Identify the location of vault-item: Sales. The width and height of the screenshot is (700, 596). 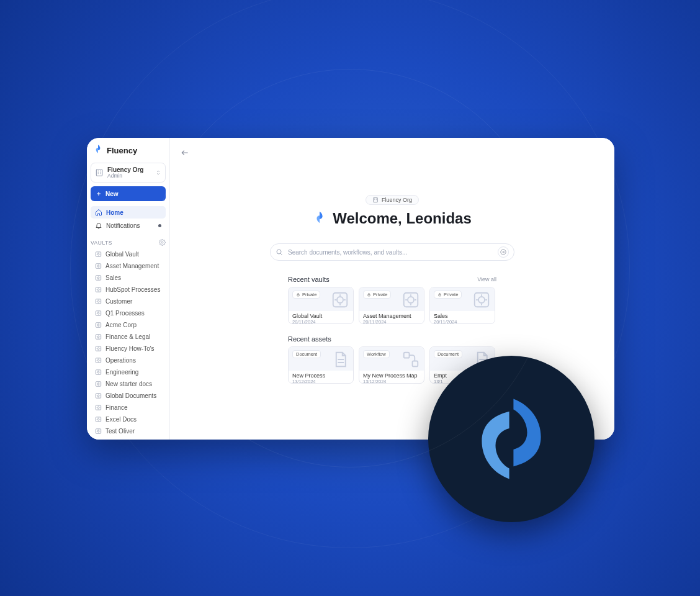
(128, 278).